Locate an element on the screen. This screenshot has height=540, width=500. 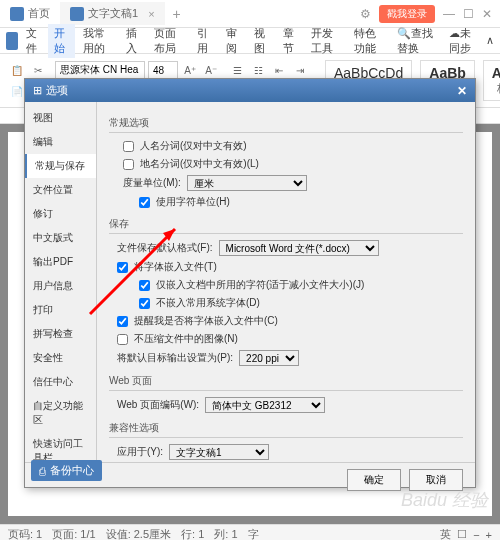
sidebar-item-cn-layout: 中文版式 is located at coordinates (60, 238).